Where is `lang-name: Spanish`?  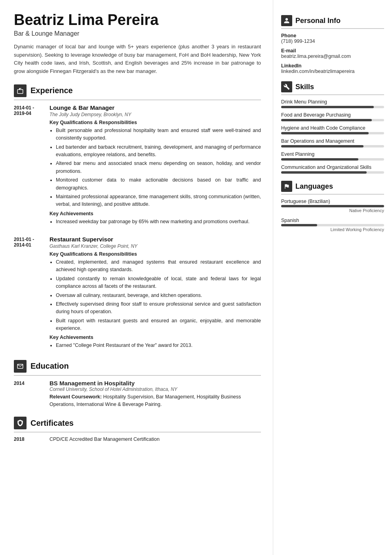 lang-name: Spanish is located at coordinates (333, 220).